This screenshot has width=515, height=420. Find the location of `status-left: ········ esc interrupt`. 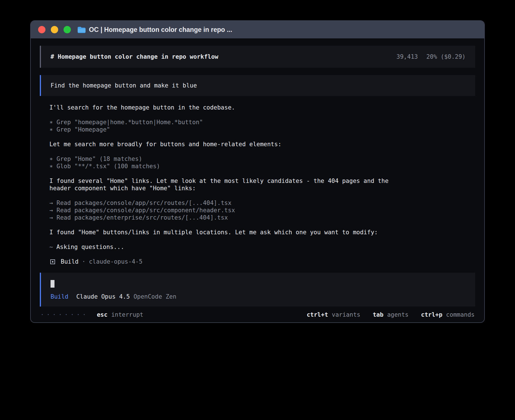

status-left: ········ esc interrupt is located at coordinates (92, 315).